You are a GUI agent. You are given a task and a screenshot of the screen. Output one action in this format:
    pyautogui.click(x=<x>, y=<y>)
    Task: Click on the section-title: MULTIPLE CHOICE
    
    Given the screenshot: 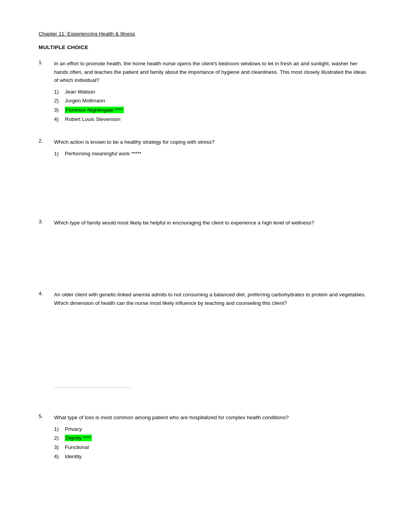 What is the action you would take?
    pyautogui.click(x=205, y=47)
    